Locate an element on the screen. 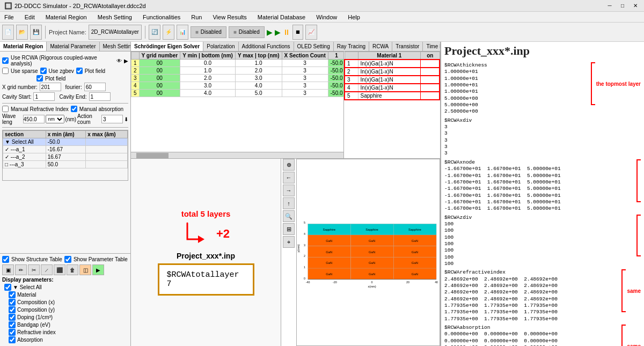 Image resolution: width=644 pixels, height=346 pixels. viz-zoom-btn: 🔍 is located at coordinates (289, 216).